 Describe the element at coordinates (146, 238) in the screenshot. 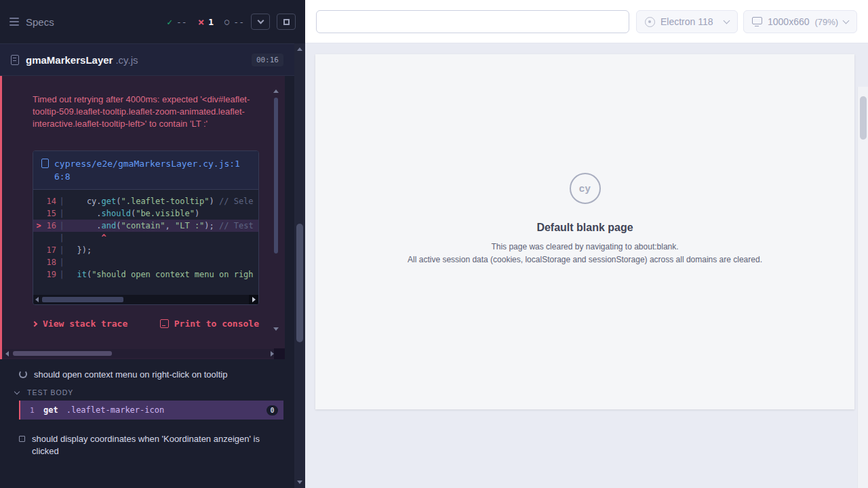

I see `code-line: | ^` at that location.